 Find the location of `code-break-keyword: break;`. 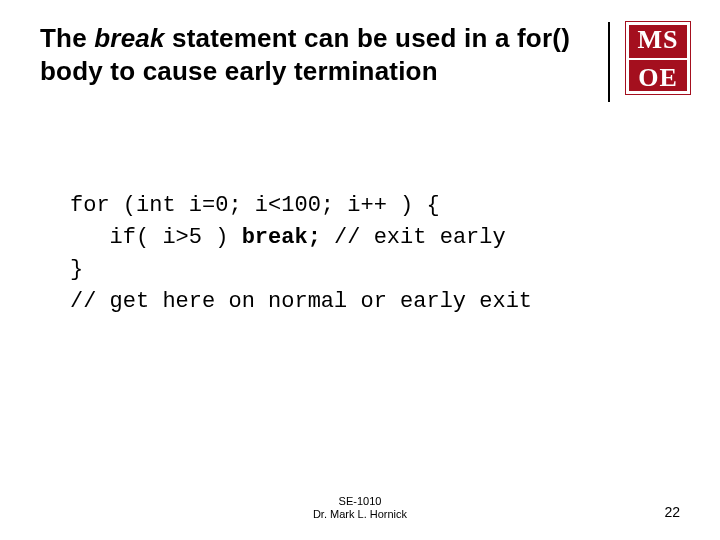

code-break-keyword: break; is located at coordinates (282, 238).